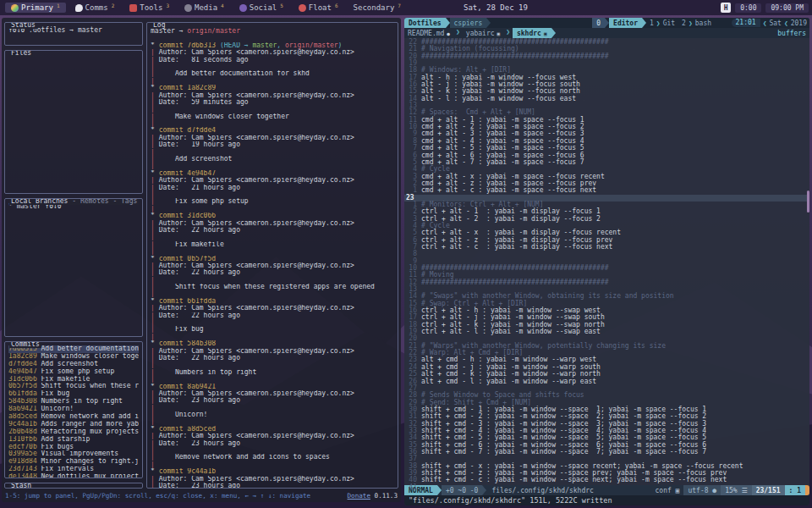 The height and width of the screenshot is (508, 812). I want to click on editor-line: 26alt + cmd - l : yabai -m window --warp…, so click(607, 382).